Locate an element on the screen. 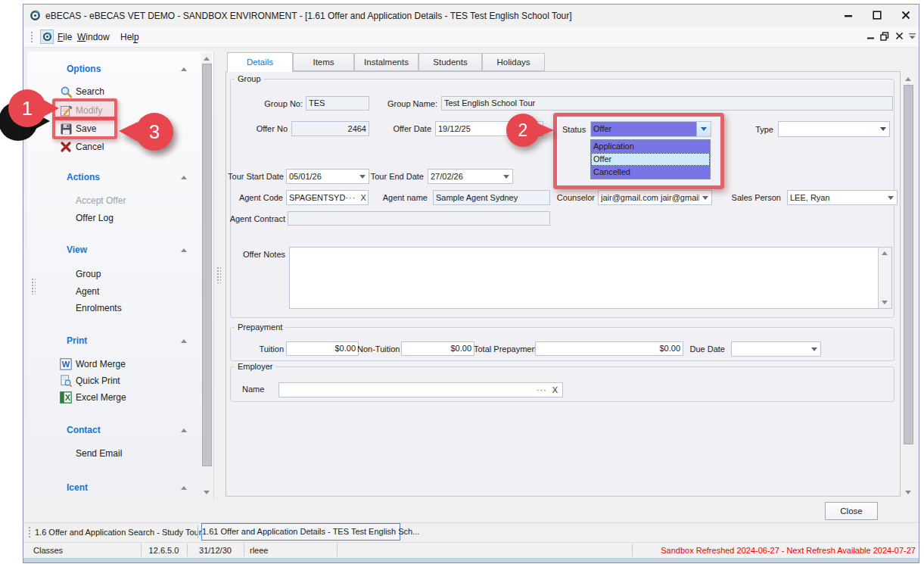 The width and height of the screenshot is (924, 564). sidebar-section-icent: Icent is located at coordinates (77, 488).